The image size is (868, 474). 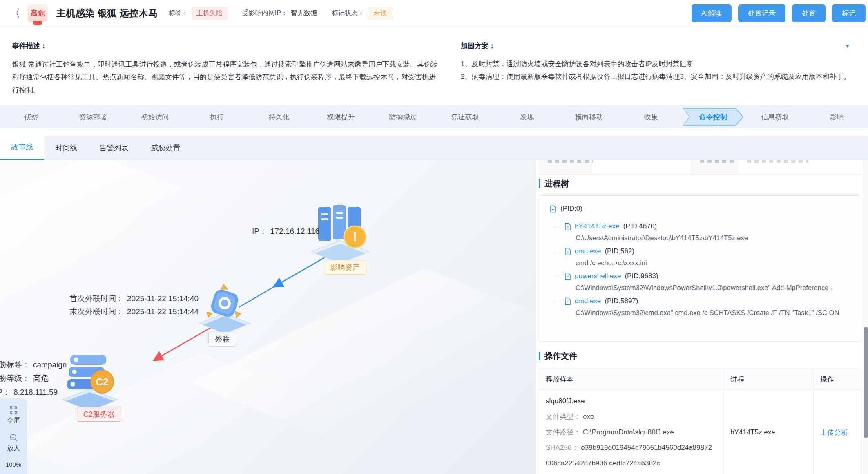 What do you see at coordinates (134, 312) in the screenshot?
I see `last-outbound-time: 末次外联时间：2025-11-22 15:14:44` at bounding box center [134, 312].